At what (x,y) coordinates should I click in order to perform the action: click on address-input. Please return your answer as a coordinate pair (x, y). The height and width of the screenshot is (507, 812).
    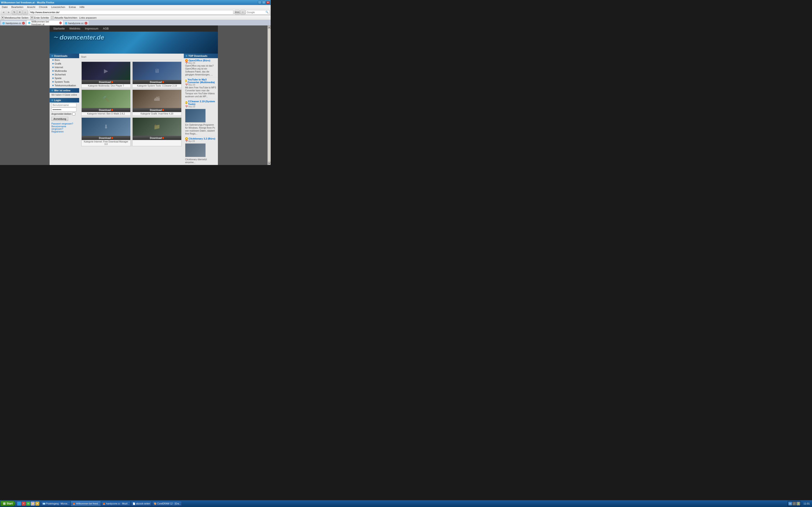
    Looking at the image, I should click on (131, 12).